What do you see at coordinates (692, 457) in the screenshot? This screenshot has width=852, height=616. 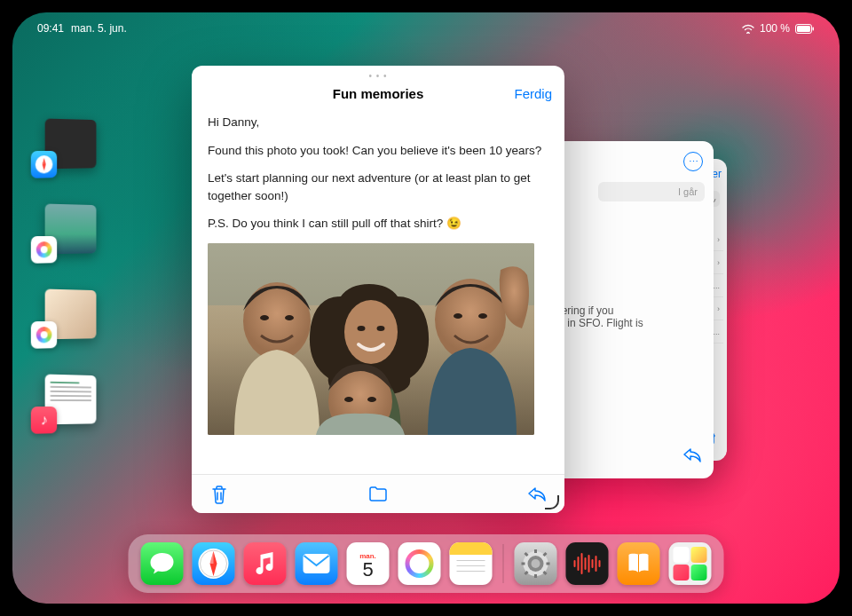 I see `reply-icon` at bounding box center [692, 457].